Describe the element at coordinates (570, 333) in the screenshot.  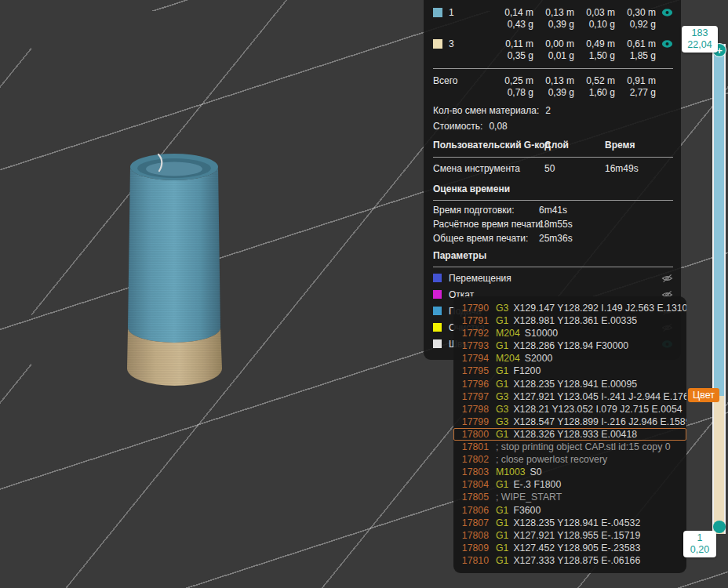
I see `gcode-line: 17792M204S10000` at that location.